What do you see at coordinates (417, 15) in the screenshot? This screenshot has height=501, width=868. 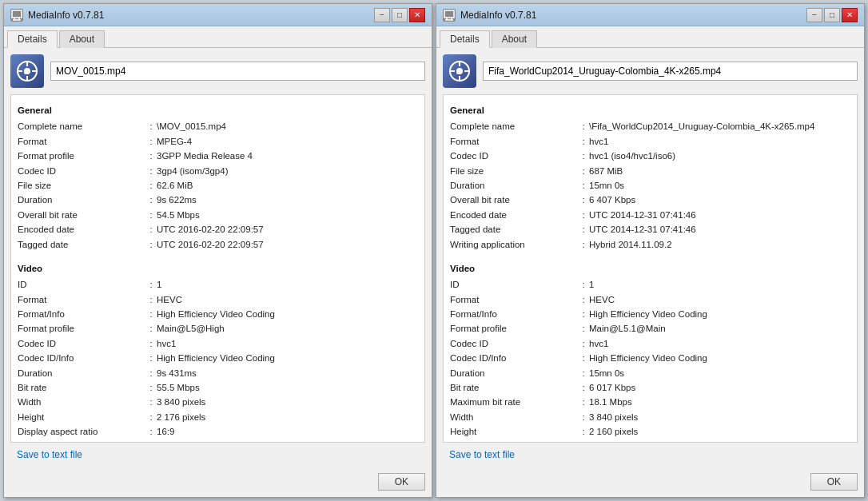 I see `close-button-1: ✕` at bounding box center [417, 15].